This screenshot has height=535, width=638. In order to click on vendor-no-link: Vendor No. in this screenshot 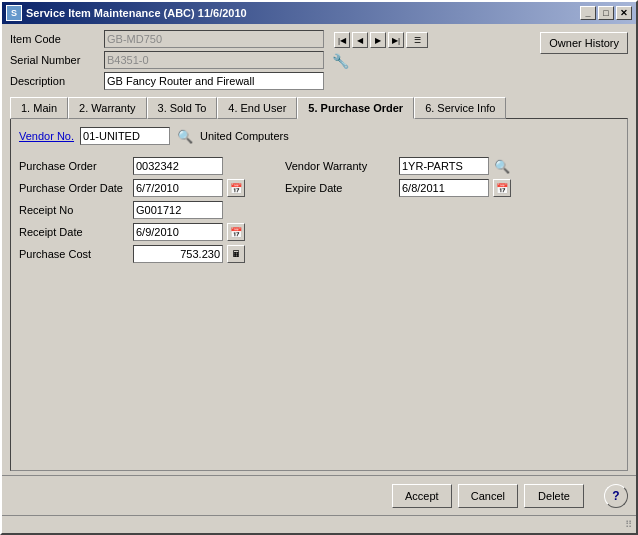, I will do `click(46, 136)`.